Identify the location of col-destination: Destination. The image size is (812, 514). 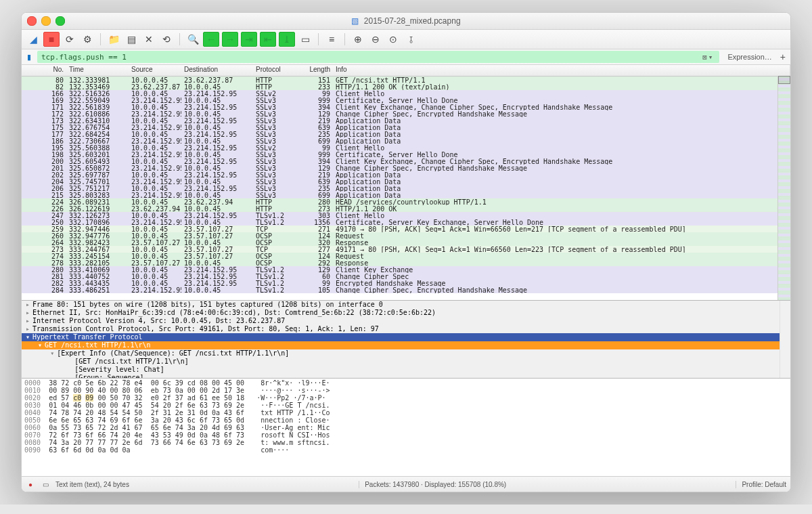
(217, 70).